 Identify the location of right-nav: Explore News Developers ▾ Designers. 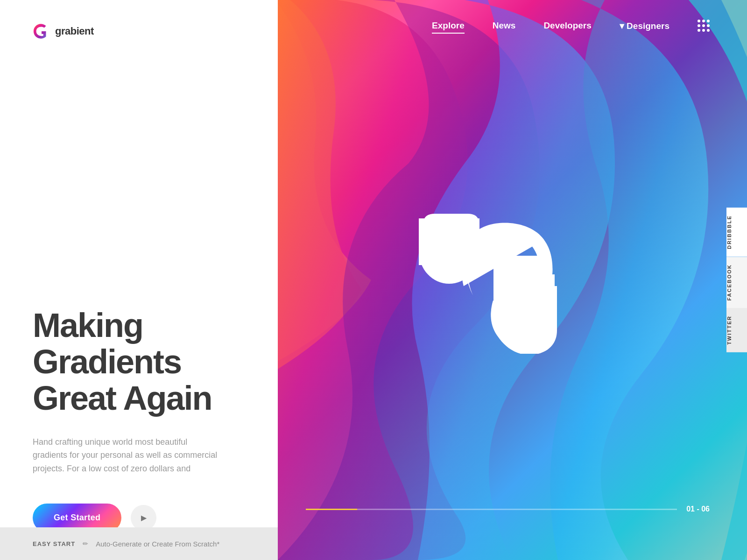
(513, 26).